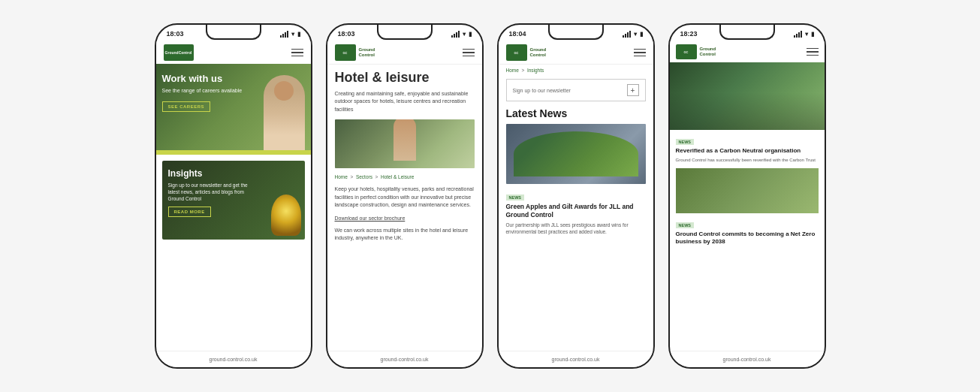 The width and height of the screenshot is (980, 392). What do you see at coordinates (203, 90) in the screenshot?
I see `hero-subtitle: See the range of careers available` at bounding box center [203, 90].